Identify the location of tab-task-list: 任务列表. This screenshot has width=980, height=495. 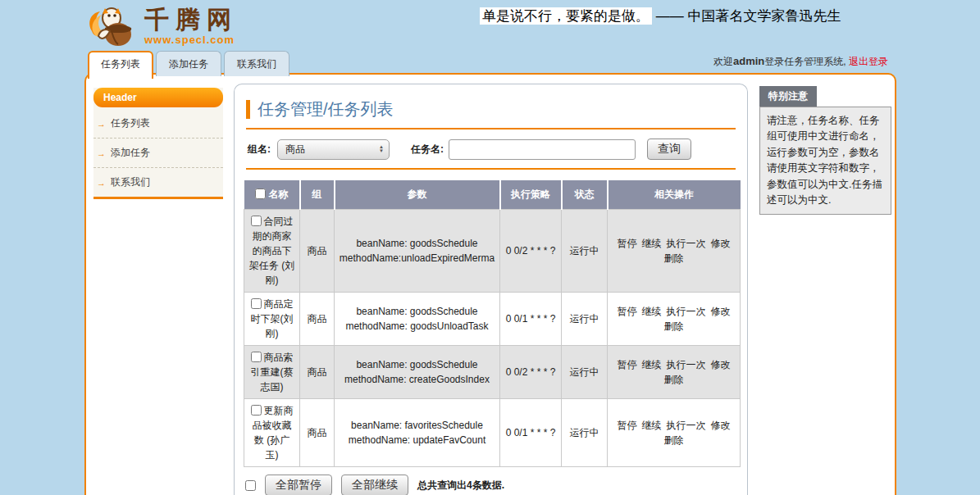
(121, 65).